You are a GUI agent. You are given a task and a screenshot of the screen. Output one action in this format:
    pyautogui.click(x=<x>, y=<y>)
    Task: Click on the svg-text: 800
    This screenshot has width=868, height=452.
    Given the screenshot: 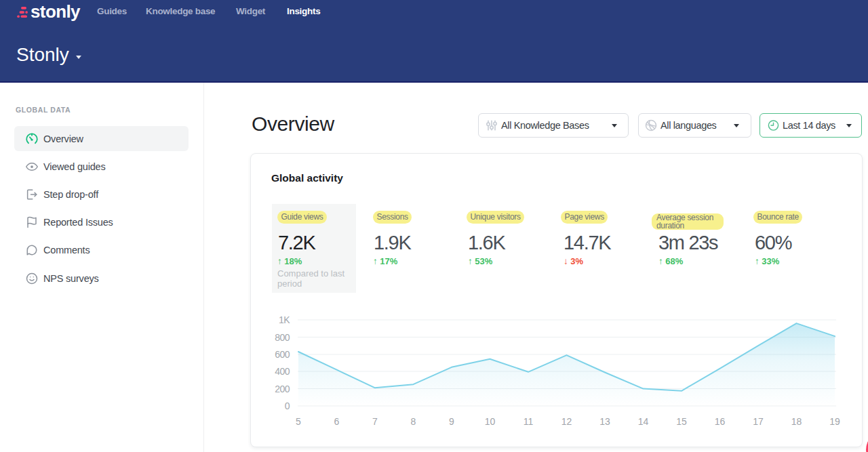 What is the action you would take?
    pyautogui.click(x=282, y=337)
    